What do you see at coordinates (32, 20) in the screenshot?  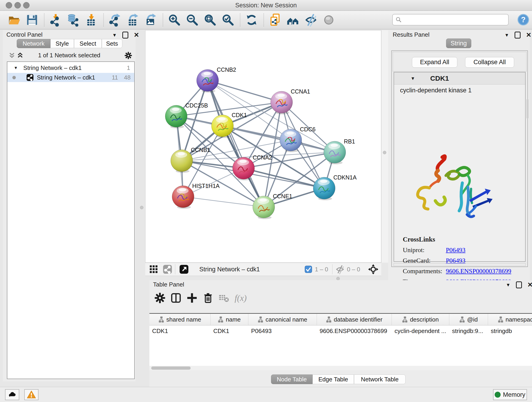 I see `save-session-icon` at bounding box center [32, 20].